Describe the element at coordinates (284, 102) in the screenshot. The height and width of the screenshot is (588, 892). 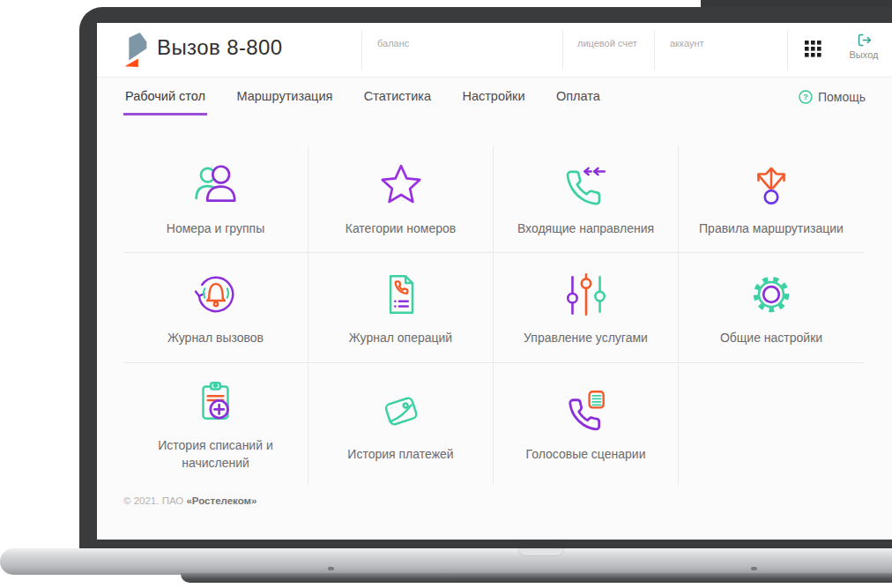
I see `tab-routing: Маршрутизация` at that location.